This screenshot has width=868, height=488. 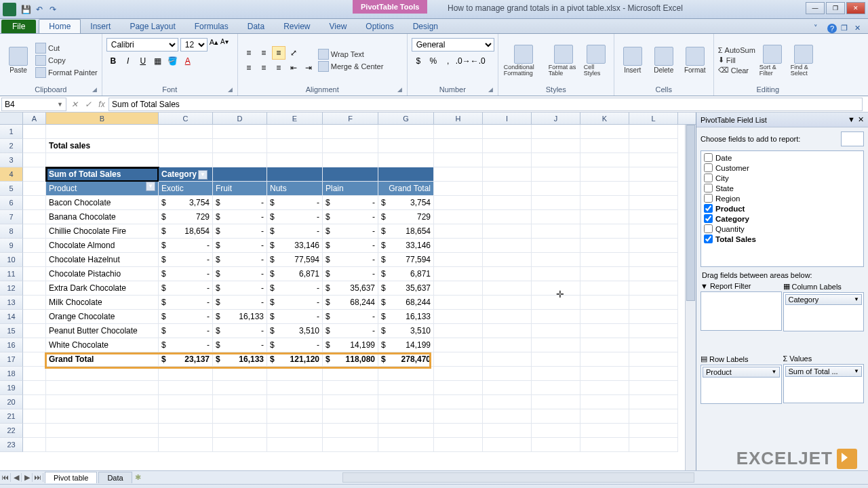 I want to click on number-launcher-icon: ◢, so click(x=492, y=90).